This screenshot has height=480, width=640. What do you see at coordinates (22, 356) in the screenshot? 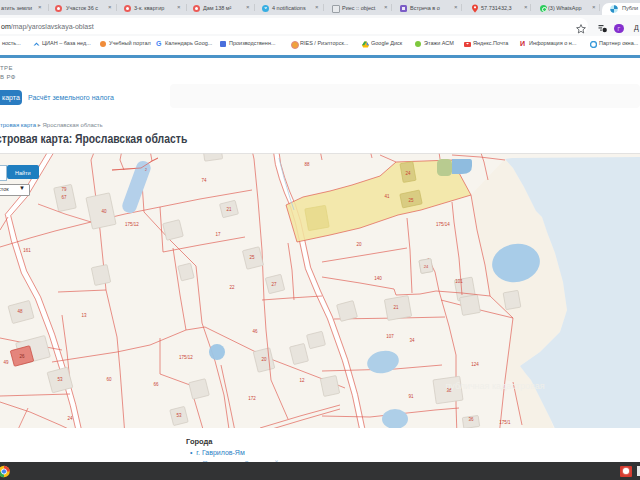
I see `svg-text: 26` at bounding box center [22, 356].